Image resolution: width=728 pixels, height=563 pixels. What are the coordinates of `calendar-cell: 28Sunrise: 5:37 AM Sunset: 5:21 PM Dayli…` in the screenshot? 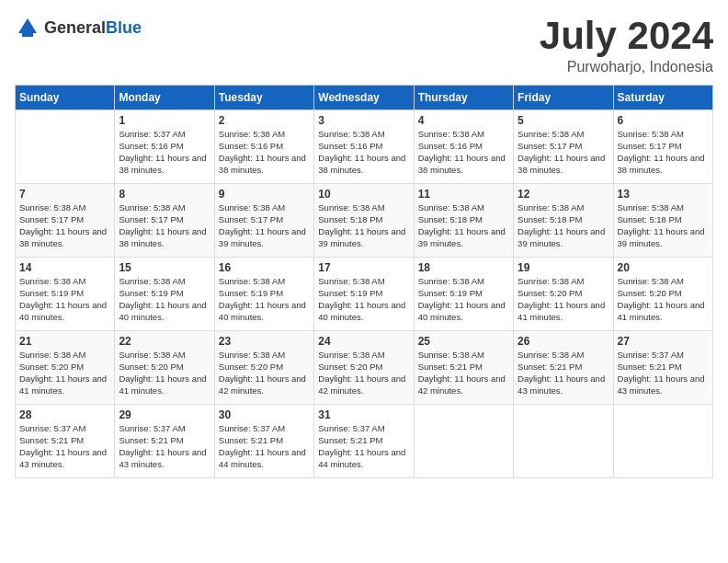 It's located at (65, 442).